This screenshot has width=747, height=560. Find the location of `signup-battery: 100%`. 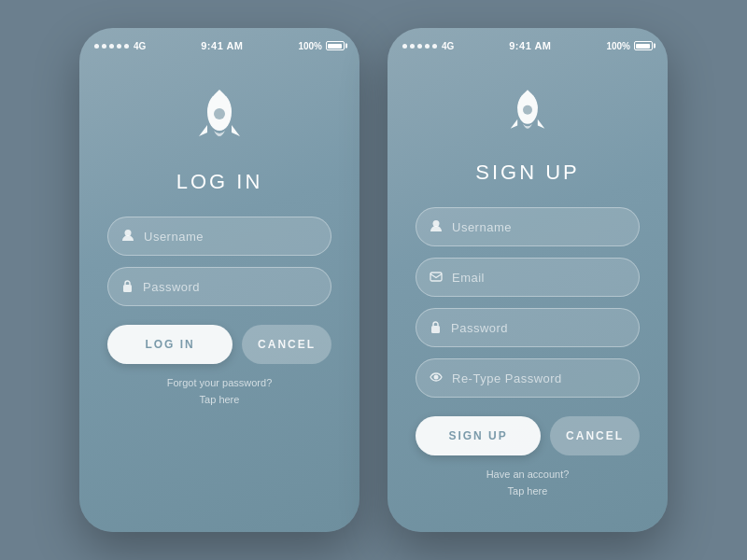

signup-battery: 100% is located at coordinates (629, 47).